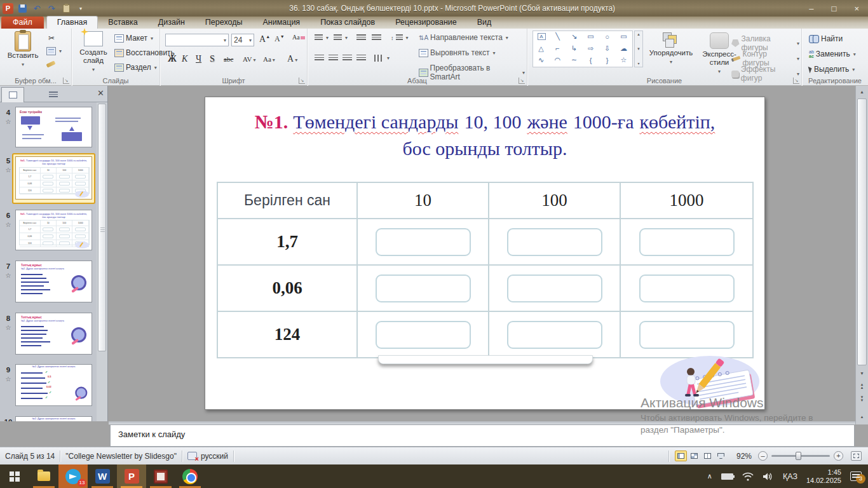 The width and height of the screenshot is (868, 488). Describe the element at coordinates (51, 38) in the screenshot. I see `cut-button: ✂` at that location.